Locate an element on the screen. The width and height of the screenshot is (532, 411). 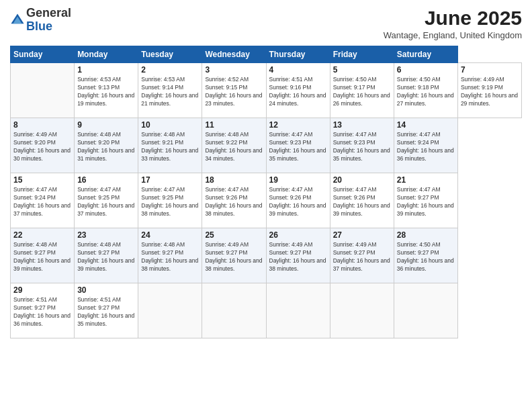
day-number: 8 is located at coordinates (42, 125).